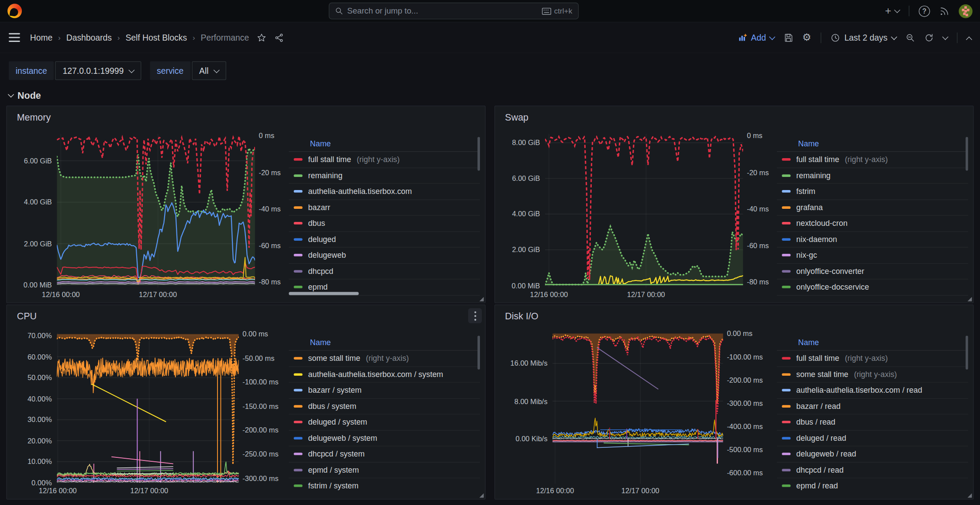  Describe the element at coordinates (807, 38) in the screenshot. I see `settings-gear-button: ⚙` at that location.